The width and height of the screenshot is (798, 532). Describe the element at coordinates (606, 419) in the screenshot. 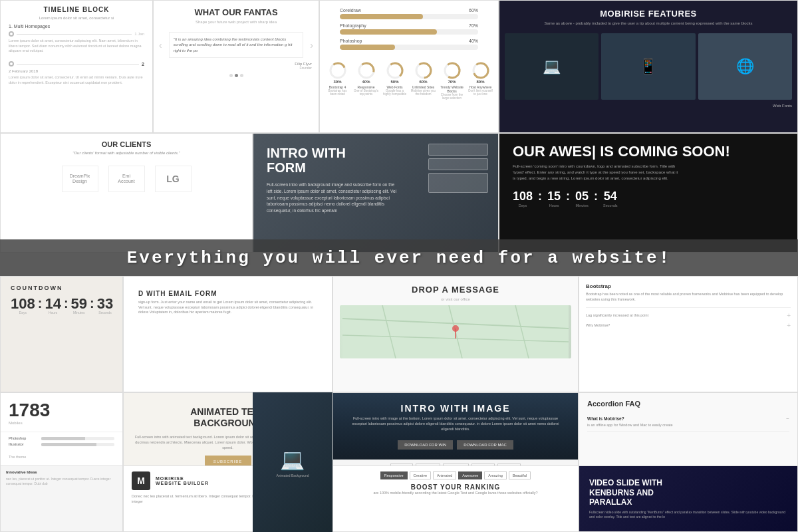

I see `acc-q1: What is Mobirise?` at that location.